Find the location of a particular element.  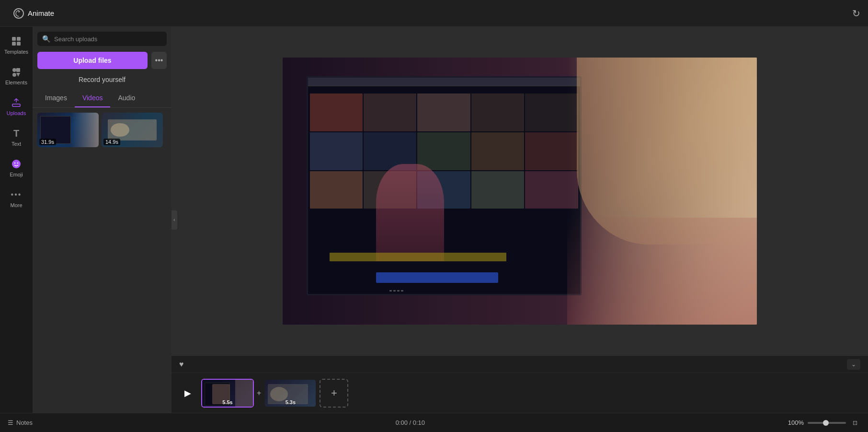

upload-more-icon: ••• is located at coordinates (159, 60).